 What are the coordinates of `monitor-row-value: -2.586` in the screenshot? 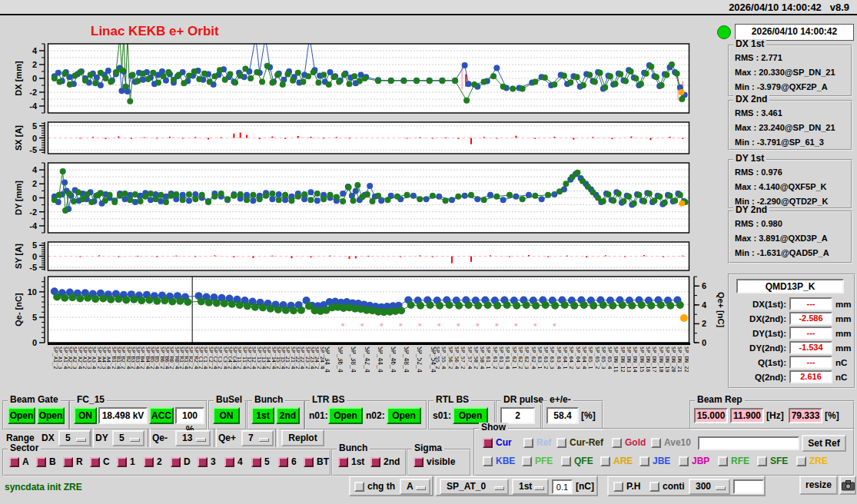 It's located at (811, 318).